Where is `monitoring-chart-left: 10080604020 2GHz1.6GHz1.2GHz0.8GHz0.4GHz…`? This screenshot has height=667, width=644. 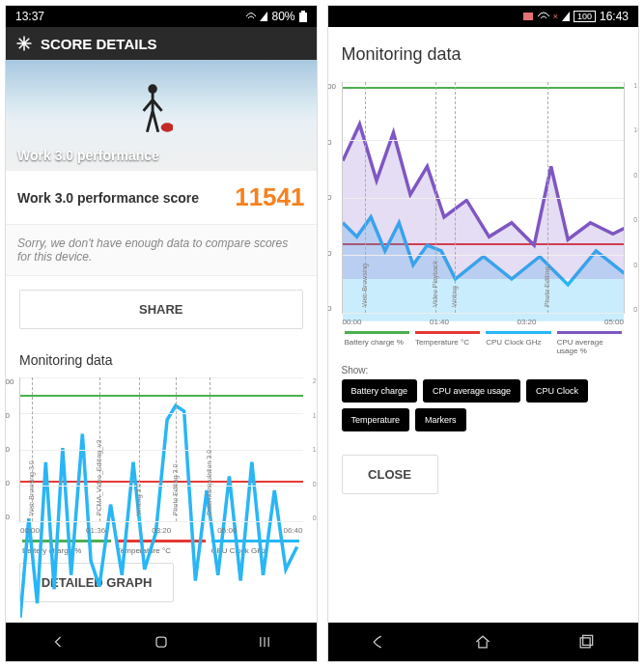
monitoring-chart-left: 10080604020 2GHz1.6GHz1.2GHz0.8GHz0.4GHz… is located at coordinates (161, 450).